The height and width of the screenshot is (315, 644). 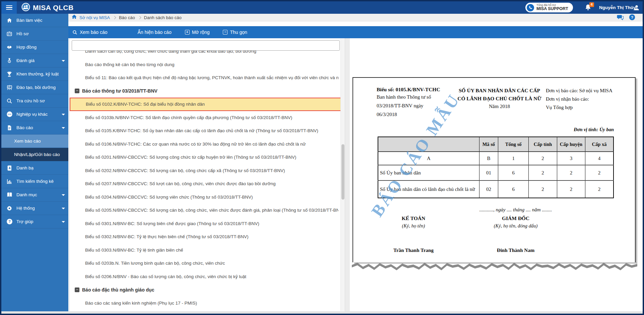 I want to click on report-unit: Đơn vị báo cáo: Sở nội vụ MISA, so click(x=587, y=91).